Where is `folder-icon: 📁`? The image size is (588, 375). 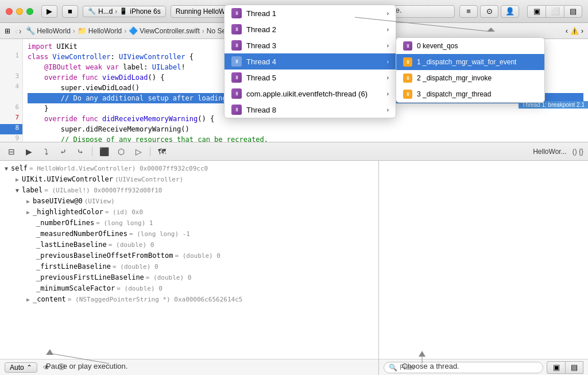 folder-icon: 📁 is located at coordinates (82, 31).